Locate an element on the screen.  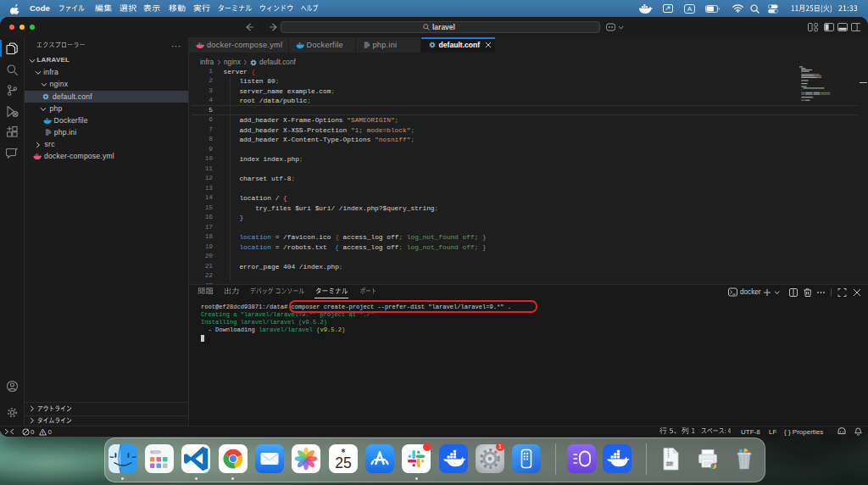
svg-text: A is located at coordinates (690, 8).